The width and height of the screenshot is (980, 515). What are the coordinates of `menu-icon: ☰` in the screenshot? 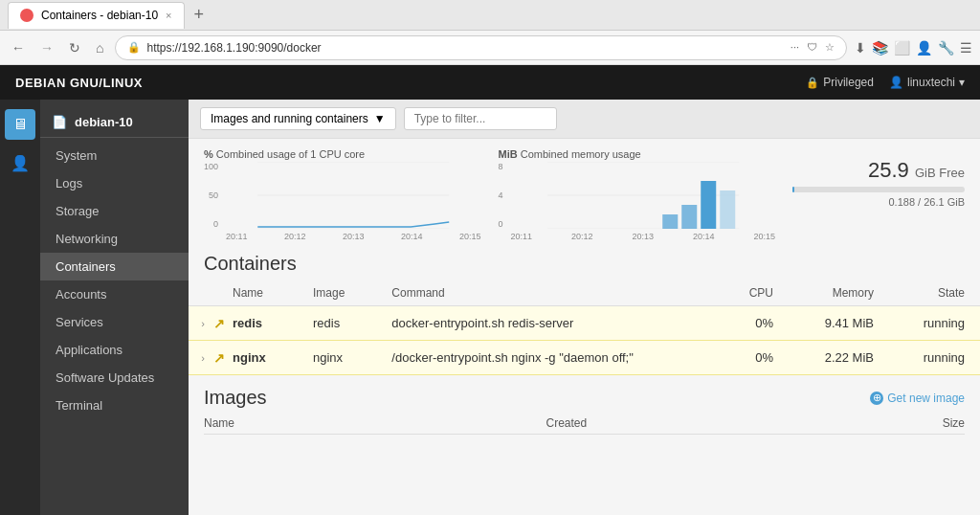 It's located at (967, 48).